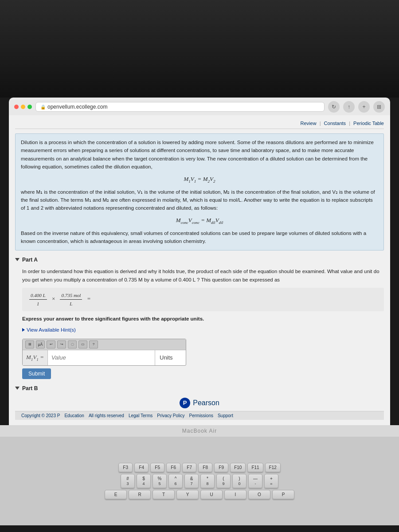 This screenshot has width=399, height=532. What do you see at coordinates (36, 374) in the screenshot?
I see `submit-button: Submit` at bounding box center [36, 374].